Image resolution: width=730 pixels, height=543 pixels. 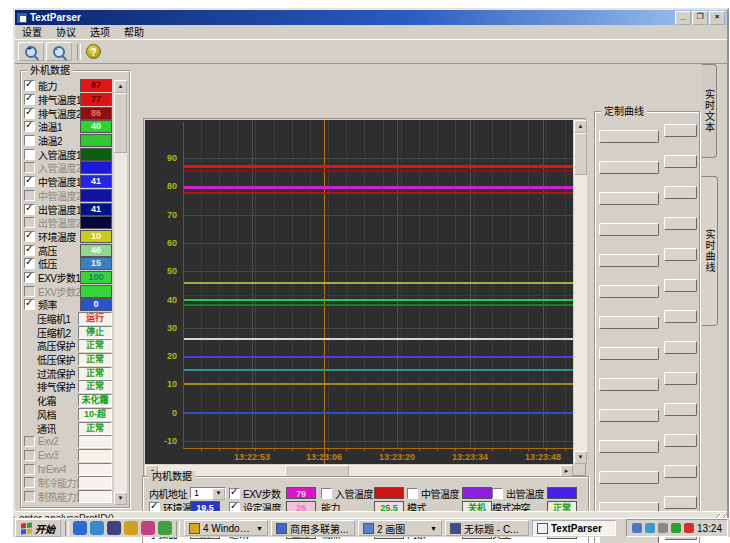 I want to click on indoor-address-dropdown: 1▼, so click(x=208, y=493).